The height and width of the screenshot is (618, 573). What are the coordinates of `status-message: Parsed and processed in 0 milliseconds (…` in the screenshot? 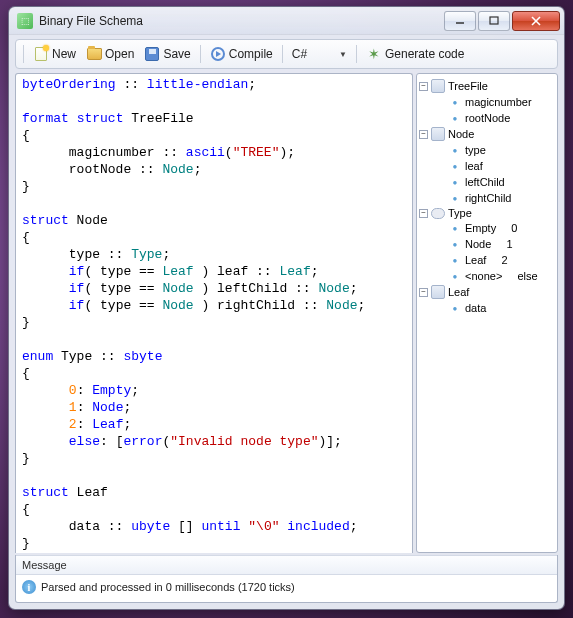 It's located at (168, 587).